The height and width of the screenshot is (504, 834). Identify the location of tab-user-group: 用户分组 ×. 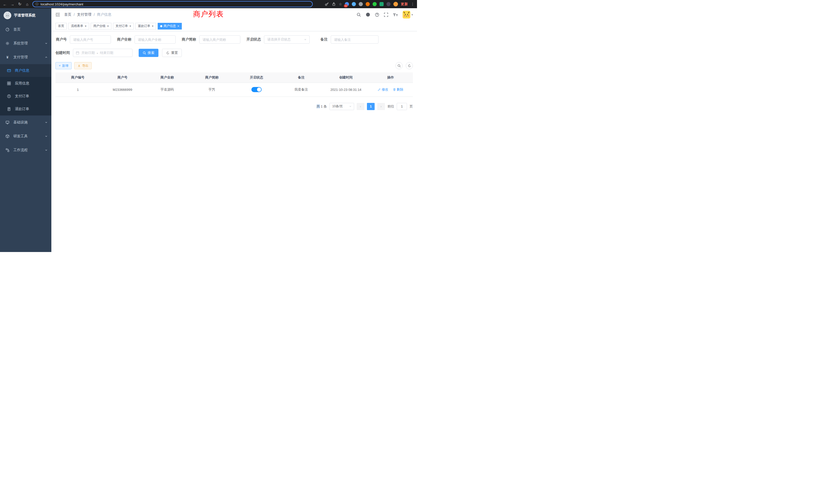
(101, 26).